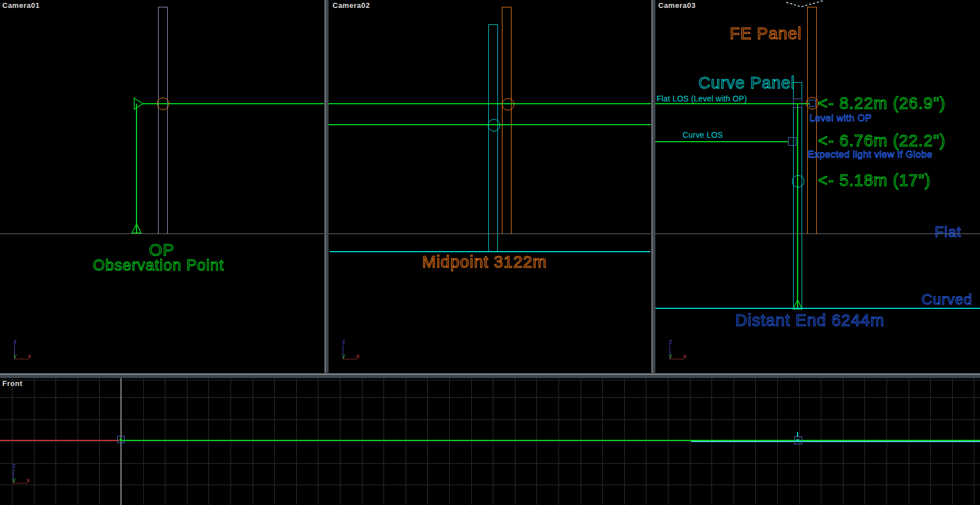  Describe the element at coordinates (353, 350) in the screenshot. I see `camera02-axis-tripod: z y x` at that location.